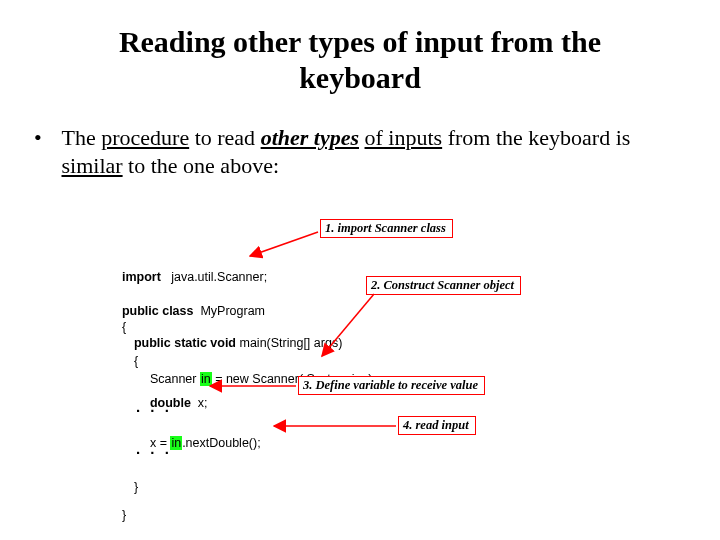 The width and height of the screenshot is (720, 540). Describe the element at coordinates (289, 343) in the screenshot. I see `t: main(String[] args)` at that location.